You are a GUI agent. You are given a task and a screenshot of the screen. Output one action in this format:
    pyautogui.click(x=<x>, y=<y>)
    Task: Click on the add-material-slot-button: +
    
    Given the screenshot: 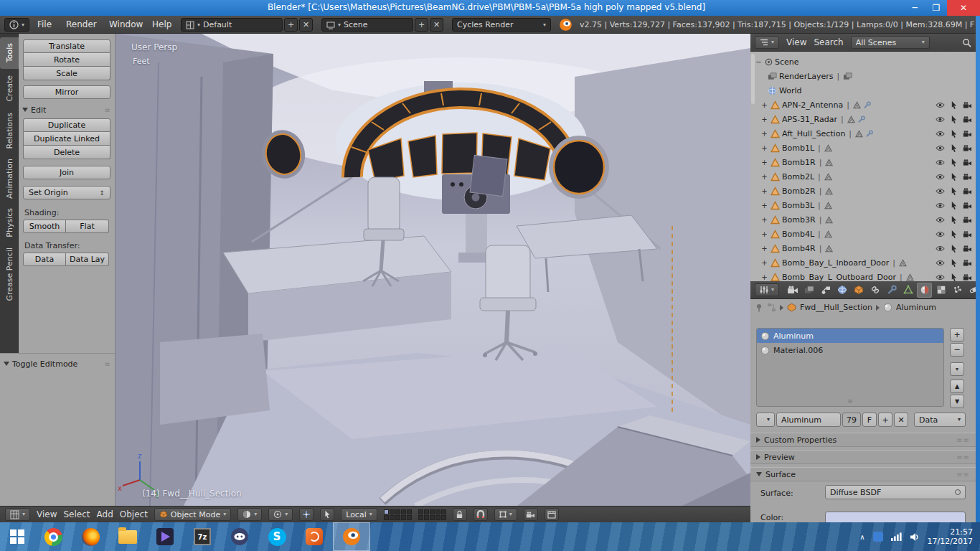 What is the action you would take?
    pyautogui.click(x=957, y=334)
    